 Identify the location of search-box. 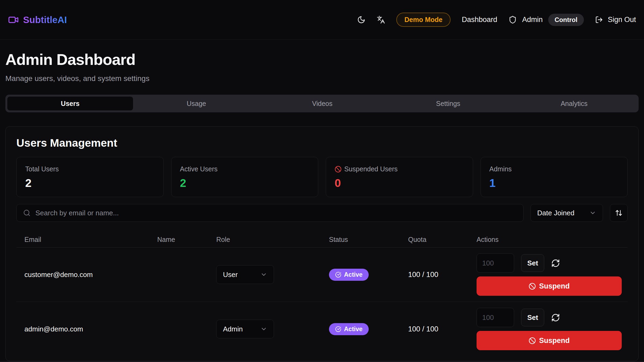
(270, 213).